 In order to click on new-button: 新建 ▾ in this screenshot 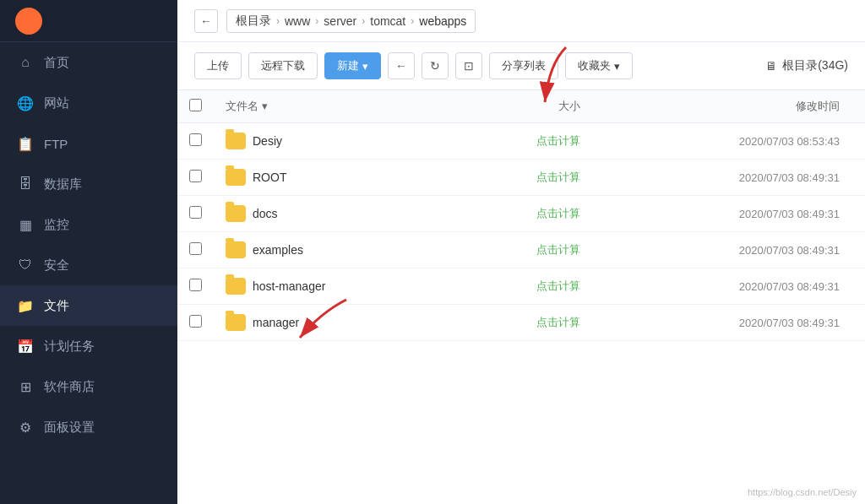, I will do `click(353, 66)`.